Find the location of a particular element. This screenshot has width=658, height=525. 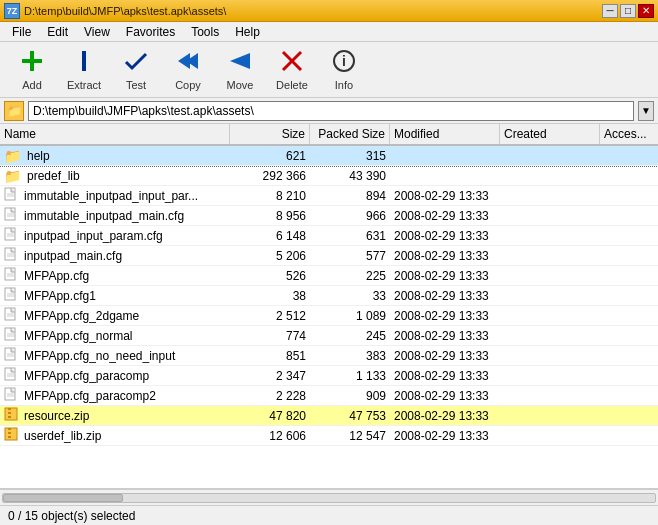

delete-button: Delete is located at coordinates (292, 70).